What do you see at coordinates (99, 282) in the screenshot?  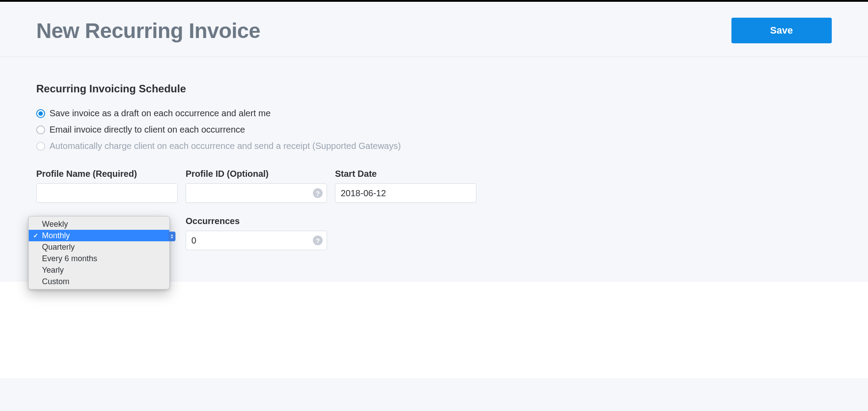 I see `frequency-option-custom: Custom` at bounding box center [99, 282].